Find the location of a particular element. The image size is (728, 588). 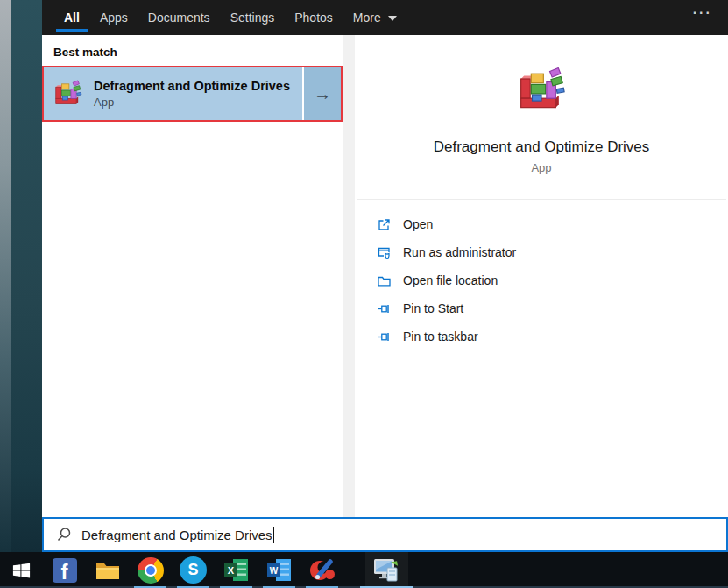

word-icon is located at coordinates (279, 570).